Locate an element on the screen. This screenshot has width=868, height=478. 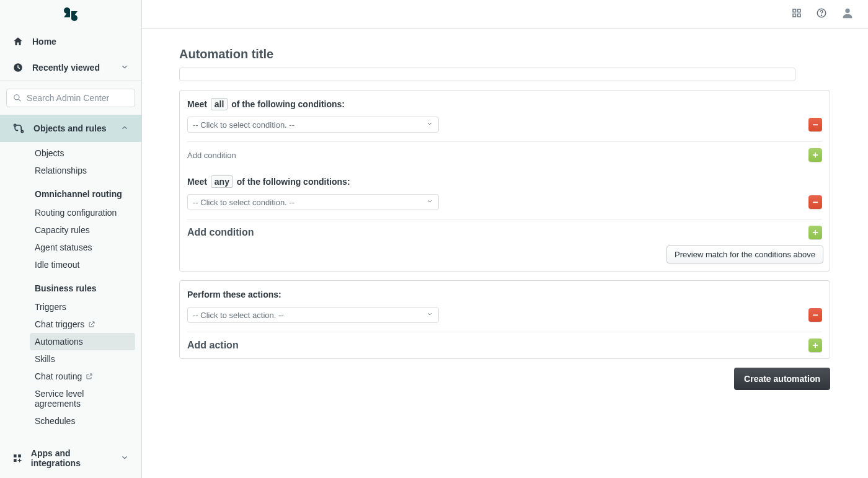
actions-panel: Perform these actions: -- Click to selec… is located at coordinates (505, 320).